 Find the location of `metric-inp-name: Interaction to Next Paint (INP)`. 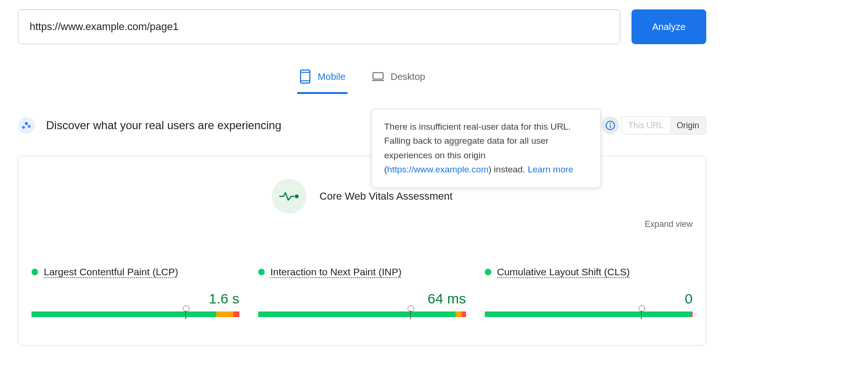

metric-inp-name: Interaction to Next Paint (INP) is located at coordinates (336, 272).